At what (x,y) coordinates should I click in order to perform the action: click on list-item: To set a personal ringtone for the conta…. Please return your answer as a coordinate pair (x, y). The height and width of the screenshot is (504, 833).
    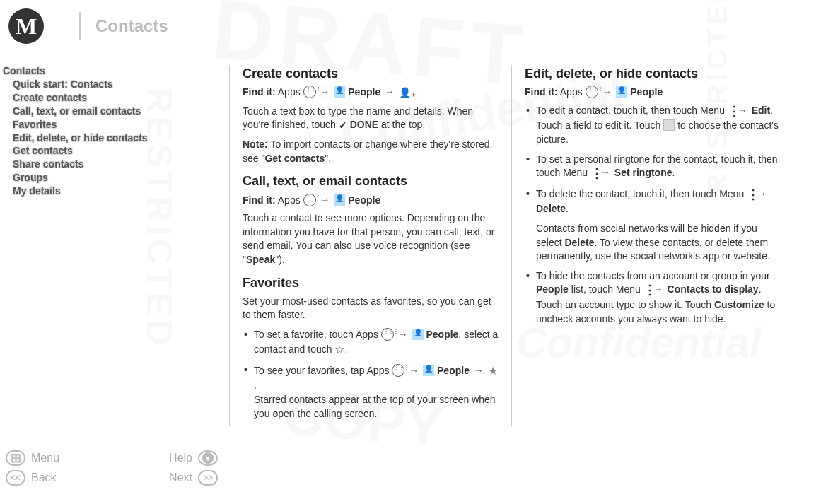
    Looking at the image, I should click on (653, 167).